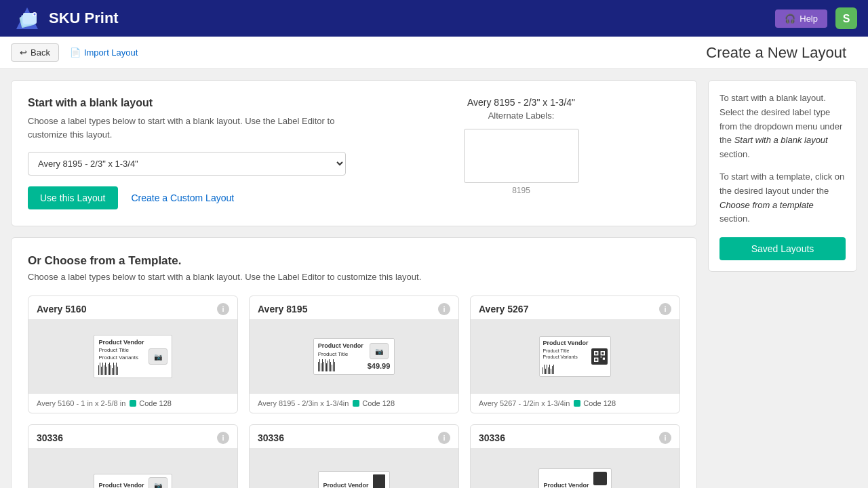 This screenshot has height=488, width=868. I want to click on create-custom-button: Create a Custom Layout, so click(182, 198).